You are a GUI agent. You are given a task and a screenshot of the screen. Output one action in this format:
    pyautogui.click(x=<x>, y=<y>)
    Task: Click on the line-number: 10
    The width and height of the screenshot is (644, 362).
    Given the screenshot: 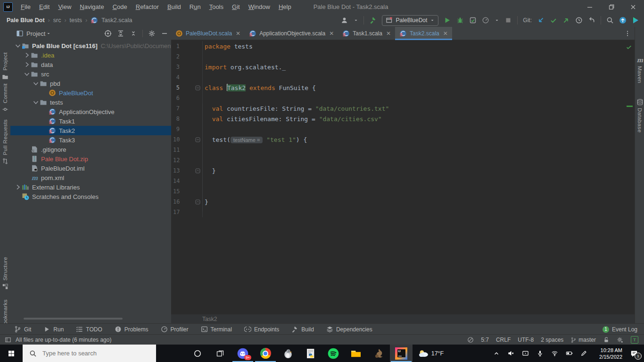 What is the action you would take?
    pyautogui.click(x=175, y=140)
    